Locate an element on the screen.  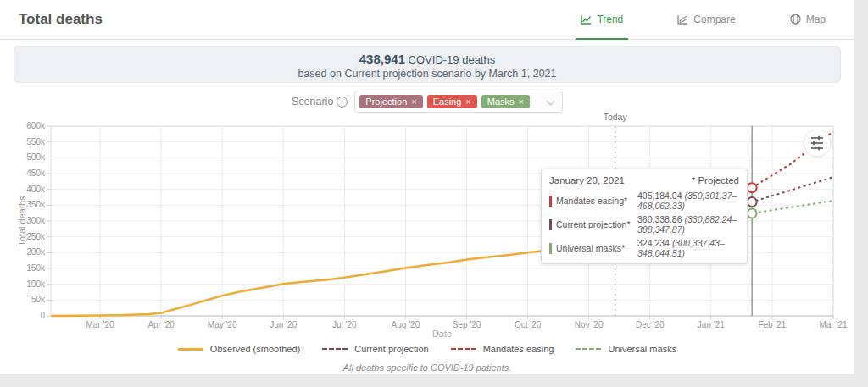
tab-trend: Trend is located at coordinates (602, 20).